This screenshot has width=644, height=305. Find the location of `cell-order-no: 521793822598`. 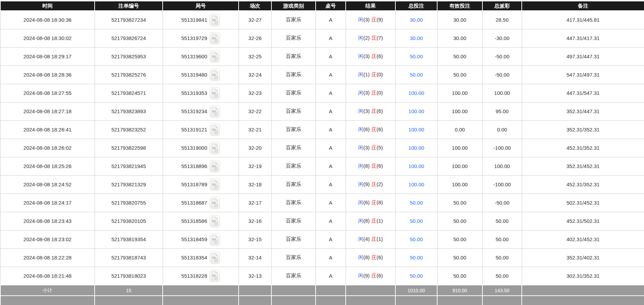

cell-order-no: 521793822598 is located at coordinates (128, 148).